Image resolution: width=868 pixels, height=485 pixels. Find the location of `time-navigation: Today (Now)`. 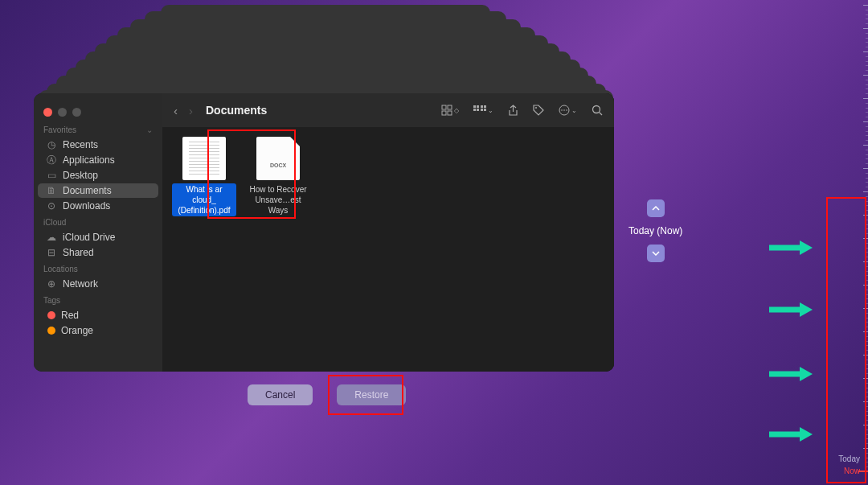

time-navigation: Today (Now) is located at coordinates (656, 231).